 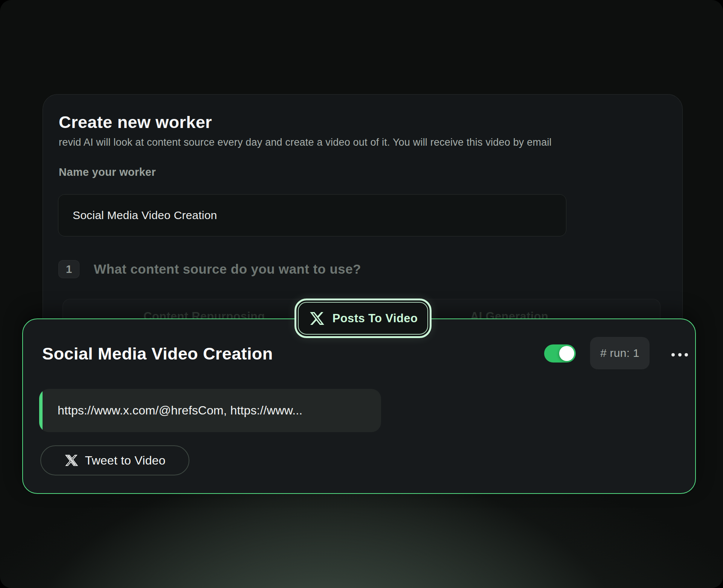 I want to click on x-logo-outline-icon, so click(x=72, y=460).